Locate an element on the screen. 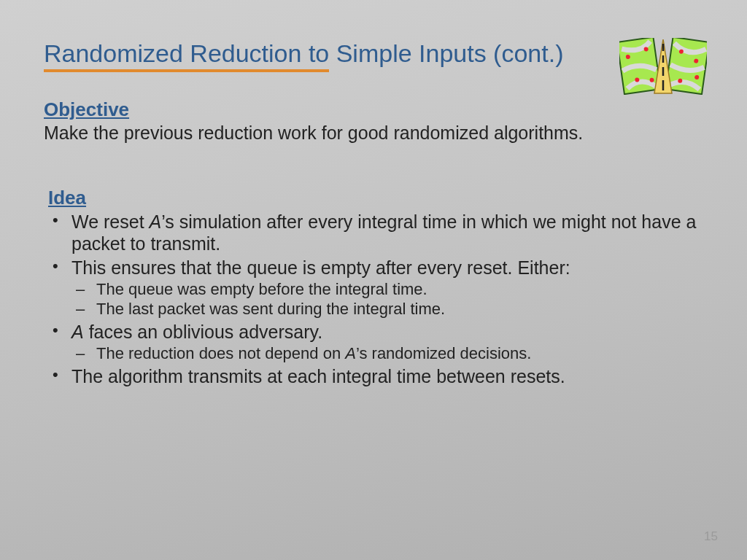  page-number: 15 is located at coordinates (711, 537).